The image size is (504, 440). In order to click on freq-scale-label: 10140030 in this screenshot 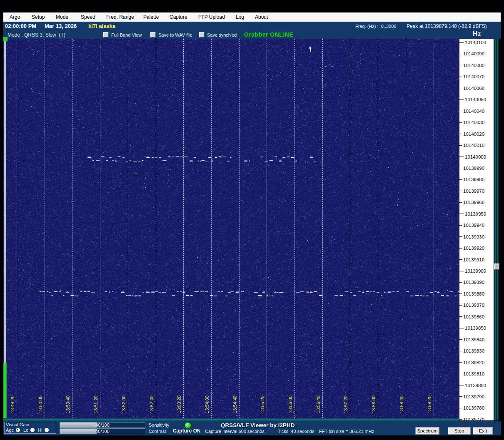, I will do `click(472, 122)`.